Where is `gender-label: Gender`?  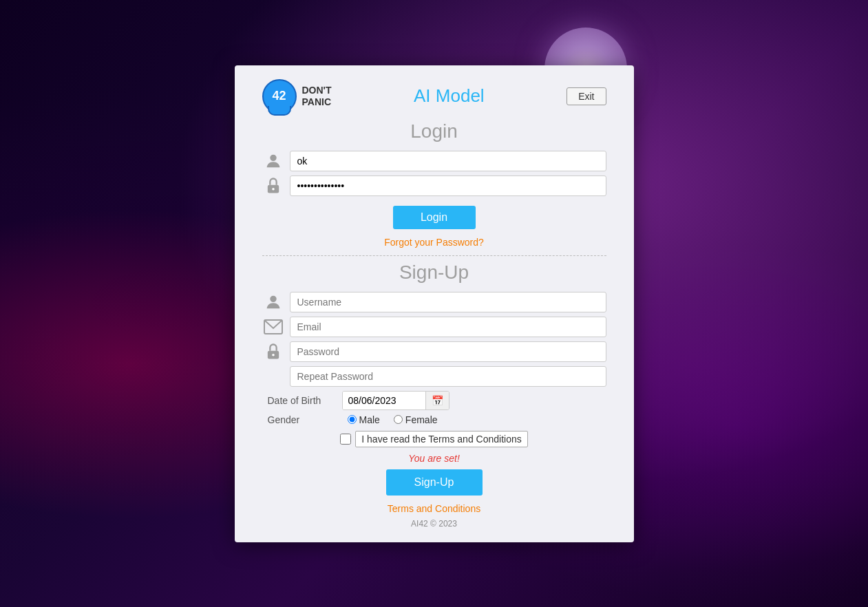
gender-label: Gender is located at coordinates (302, 420).